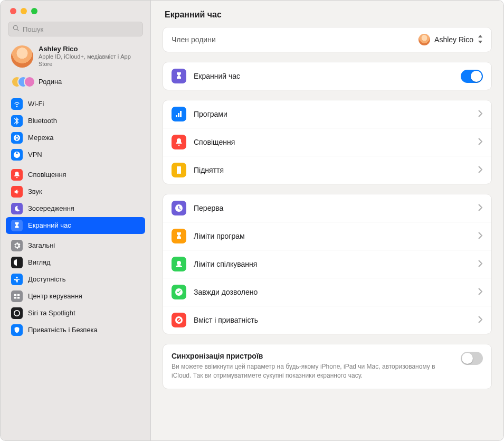 This screenshot has width=504, height=441. I want to click on row-label: Ліміти програм, so click(336, 236).